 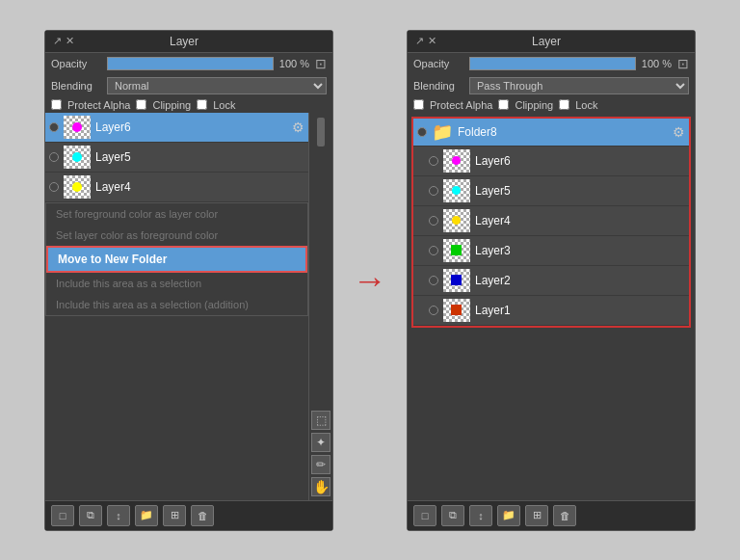 I want to click on right-blending-select: Pass Through, so click(x=579, y=86).